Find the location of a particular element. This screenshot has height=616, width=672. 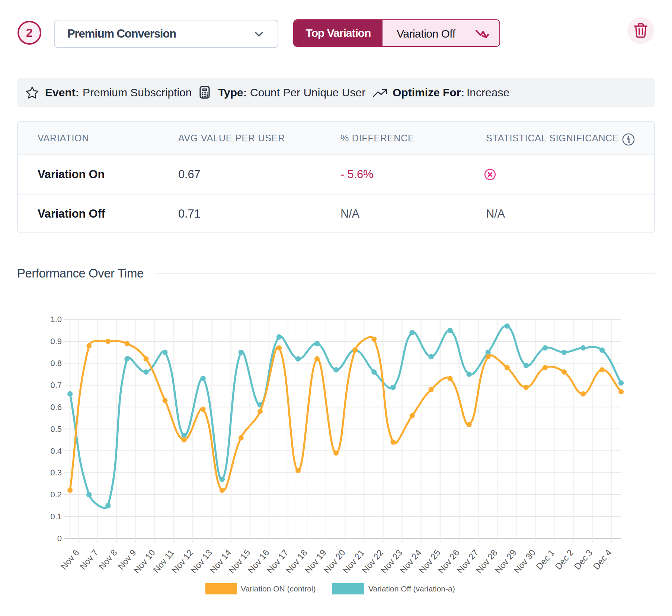

svg-text: 0.4 is located at coordinates (56, 451).